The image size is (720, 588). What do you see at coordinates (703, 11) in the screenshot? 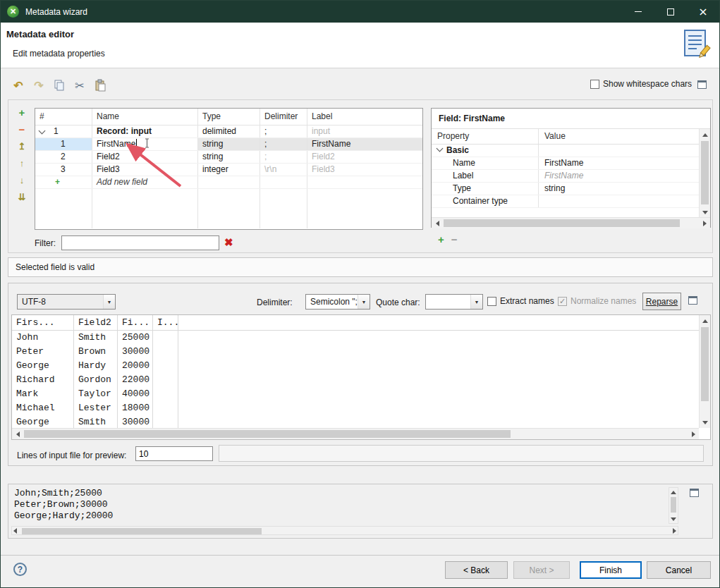
I see `close-button: ×` at bounding box center [703, 11].